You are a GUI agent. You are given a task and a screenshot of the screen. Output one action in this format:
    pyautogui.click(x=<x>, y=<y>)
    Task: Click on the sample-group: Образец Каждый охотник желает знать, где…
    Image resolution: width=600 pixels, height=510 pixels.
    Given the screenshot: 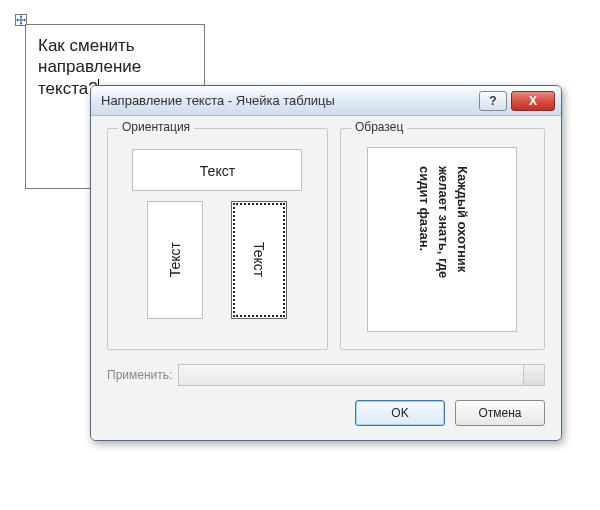 What is the action you would take?
    pyautogui.click(x=442, y=239)
    